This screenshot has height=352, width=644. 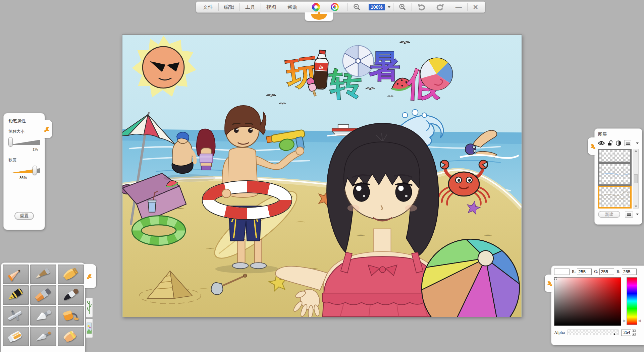 I want to click on alpha-decrement-button, so click(x=634, y=334).